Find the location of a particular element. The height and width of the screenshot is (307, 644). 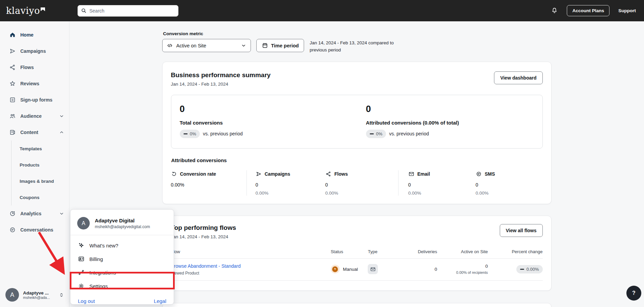

sidebar-item-images-brand: Images & brand is located at coordinates (40, 181).